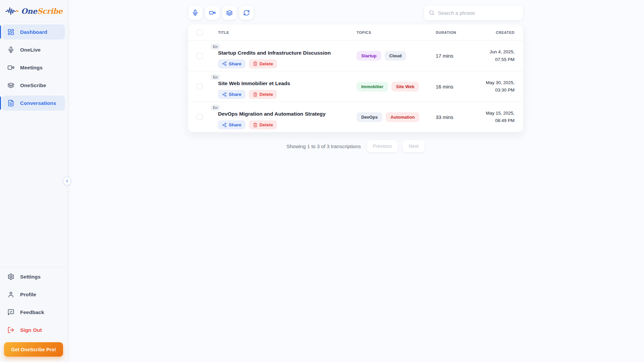 The width and height of the screenshot is (644, 362). I want to click on duration-value: 33 mins, so click(459, 117).